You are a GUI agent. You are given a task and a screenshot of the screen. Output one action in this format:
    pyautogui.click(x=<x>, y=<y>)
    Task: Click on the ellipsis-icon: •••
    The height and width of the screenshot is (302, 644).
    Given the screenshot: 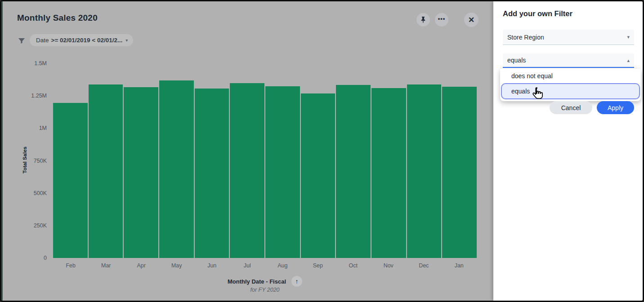 What is the action you would take?
    pyautogui.click(x=442, y=20)
    